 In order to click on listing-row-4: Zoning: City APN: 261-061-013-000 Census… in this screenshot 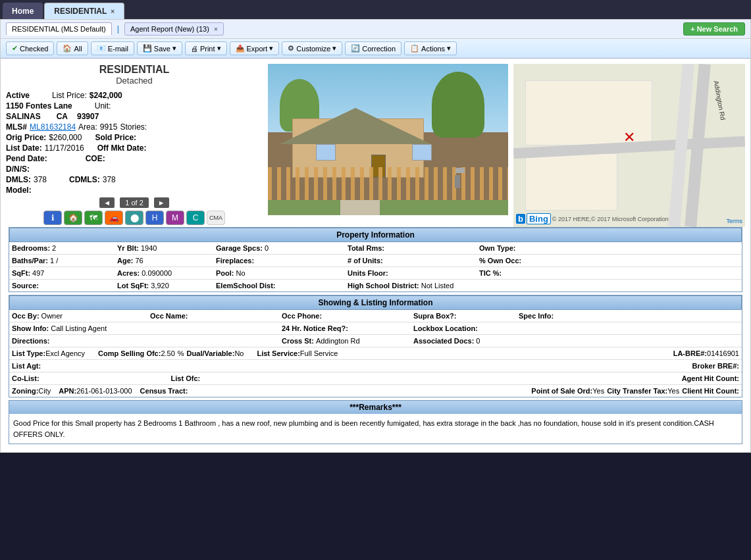, I will do `click(375, 391)`.